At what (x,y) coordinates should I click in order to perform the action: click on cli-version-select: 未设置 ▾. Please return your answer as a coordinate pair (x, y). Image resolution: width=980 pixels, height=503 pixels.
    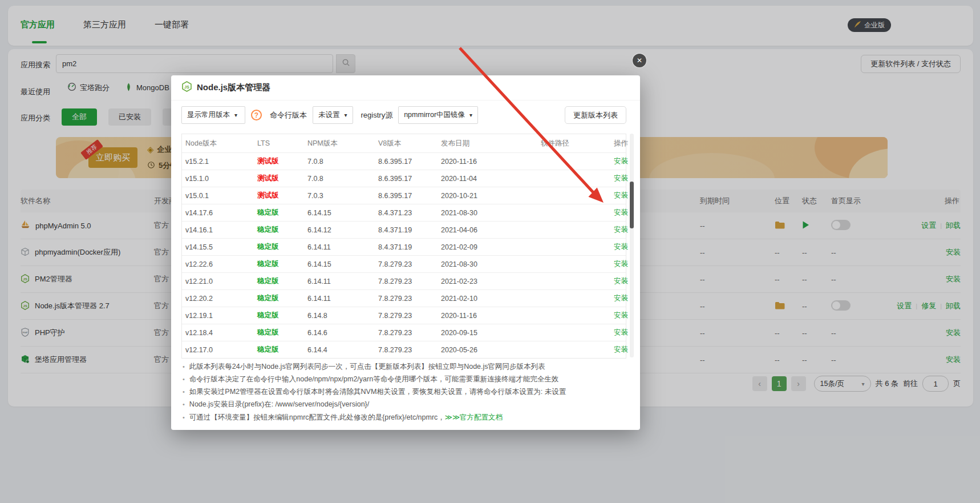
    Looking at the image, I should click on (333, 115).